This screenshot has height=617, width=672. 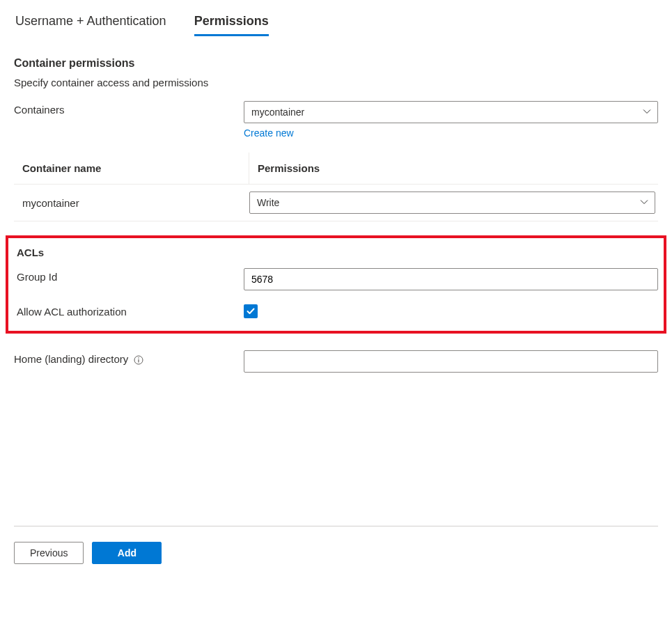 What do you see at coordinates (336, 252) in the screenshot?
I see `acls-title: ACLs` at bounding box center [336, 252].